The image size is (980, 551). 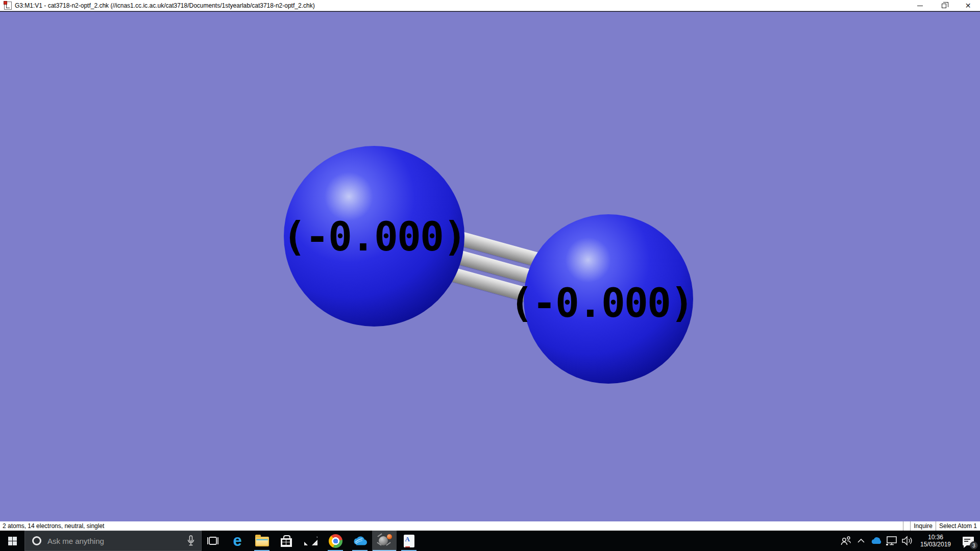 What do you see at coordinates (12, 541) in the screenshot?
I see `windows-logo-icon` at bounding box center [12, 541].